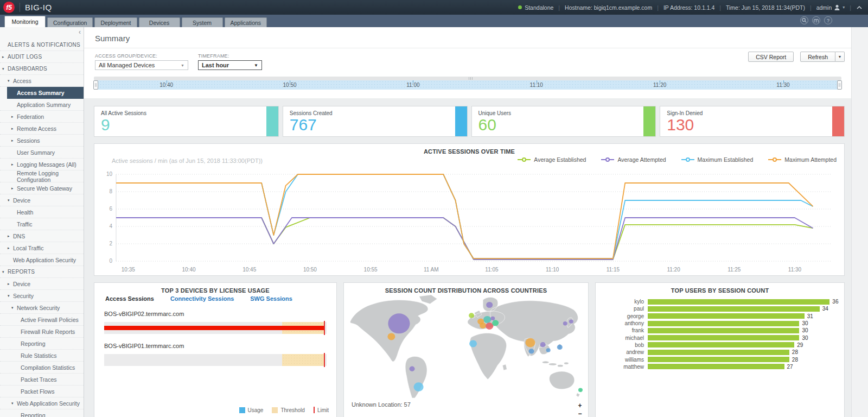 The width and height of the screenshot is (868, 417). What do you see at coordinates (804, 21) in the screenshot?
I see `search-icon` at bounding box center [804, 21].